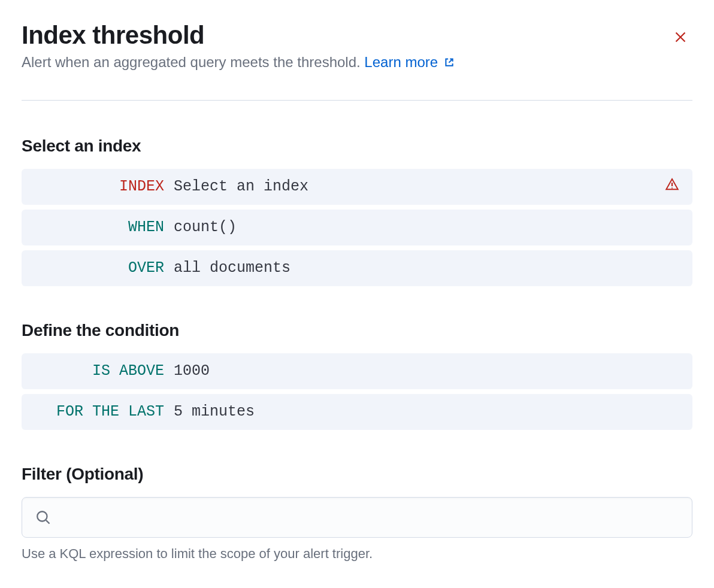  I want to click on filter-help-text: Use a KQL expression to limit the scope …, so click(357, 554).